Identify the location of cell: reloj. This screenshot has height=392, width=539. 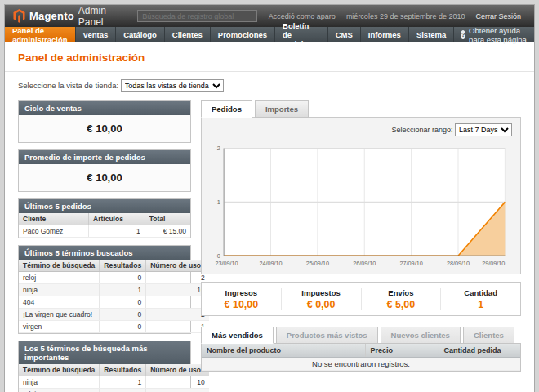
(59, 390).